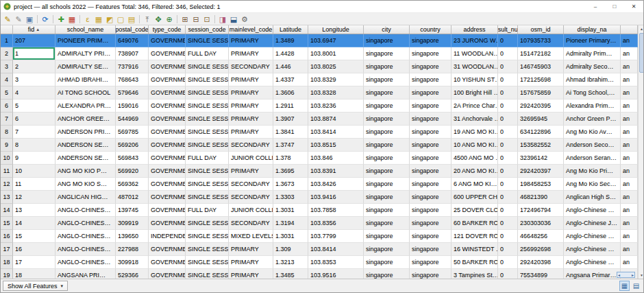 Image resolution: width=644 pixels, height=293 pixels. Describe the element at coordinates (34, 132) in the screenshot. I see `cell-fid: 7` at that location.